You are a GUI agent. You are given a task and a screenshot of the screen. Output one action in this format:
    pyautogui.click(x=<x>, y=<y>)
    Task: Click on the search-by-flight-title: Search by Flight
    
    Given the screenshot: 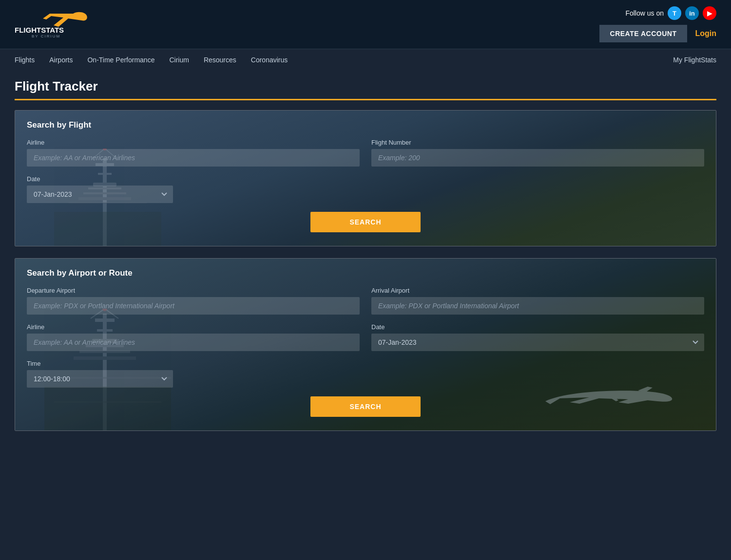 What is the action you would take?
    pyautogui.click(x=366, y=125)
    